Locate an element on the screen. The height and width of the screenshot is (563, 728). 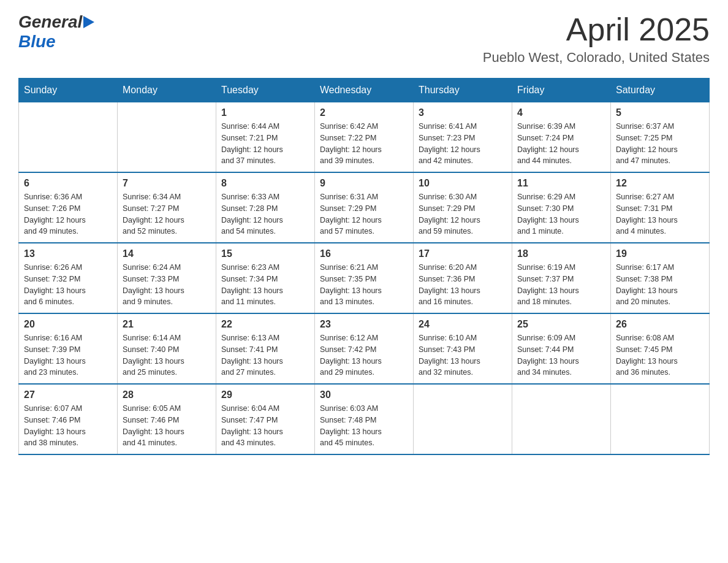
day-info: Sunrise: 6:08 AM Sunset: 7:45 PM Dayligh… is located at coordinates (660, 356).